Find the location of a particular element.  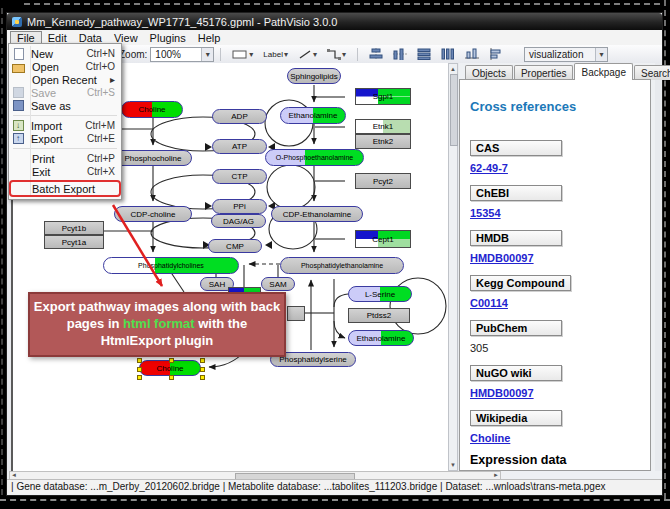

scroll-down-icon: ▼ is located at coordinates (453, 465).